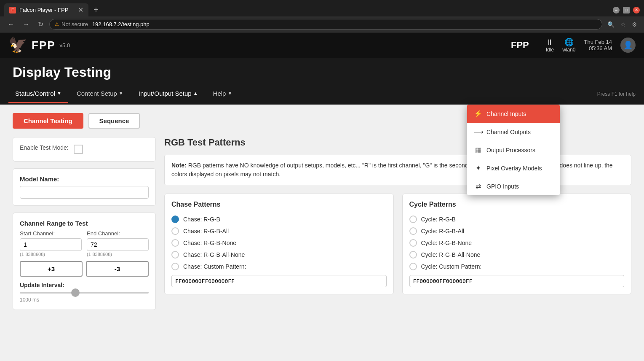 The width and height of the screenshot is (644, 361). What do you see at coordinates (168, 94) in the screenshot?
I see `nav-io-setup: Input/Output Setup ▲` at bounding box center [168, 94].